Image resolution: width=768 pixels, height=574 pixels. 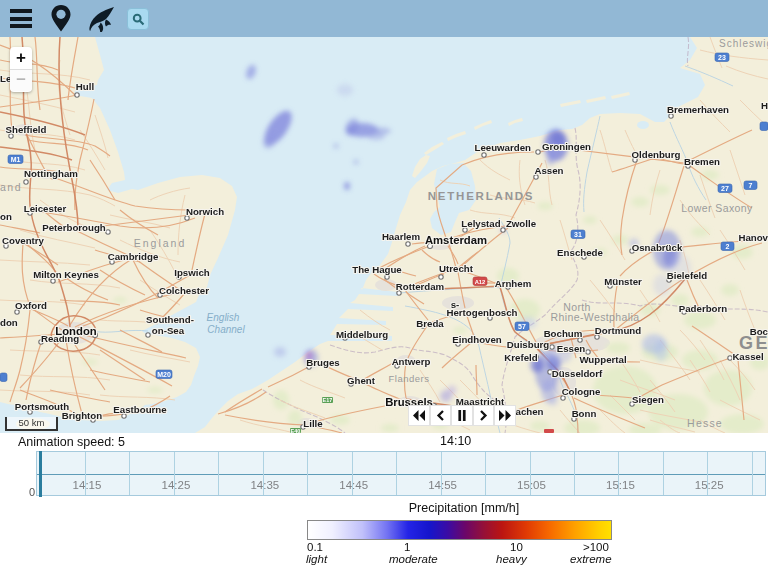 I want to click on svg-text: Peterborough, so click(x=74, y=228).